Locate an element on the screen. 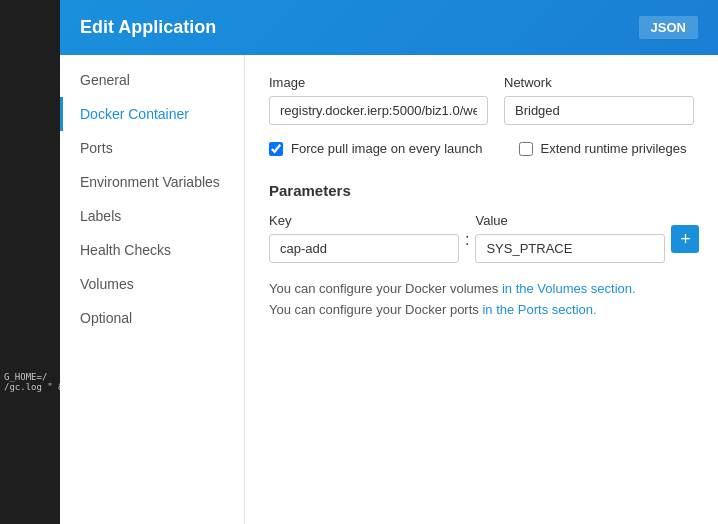 The height and width of the screenshot is (524, 718). add-parameter-button: + is located at coordinates (685, 239).